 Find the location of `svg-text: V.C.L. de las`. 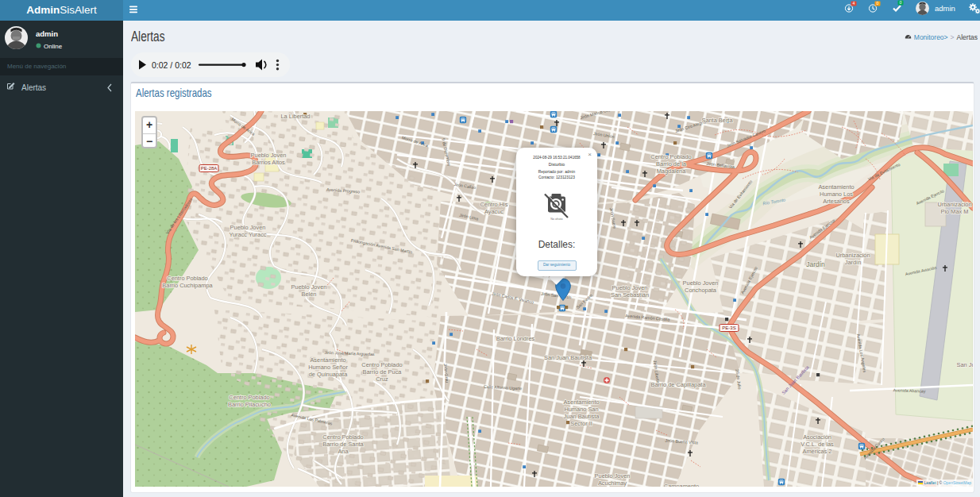

svg-text: V.C.L. de las is located at coordinates (817, 445).